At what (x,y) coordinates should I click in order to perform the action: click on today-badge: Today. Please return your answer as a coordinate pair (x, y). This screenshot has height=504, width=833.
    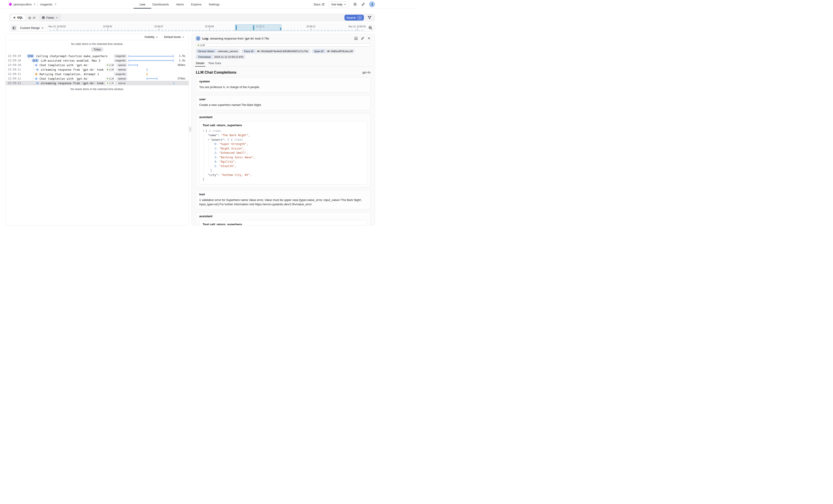
    Looking at the image, I should click on (97, 49).